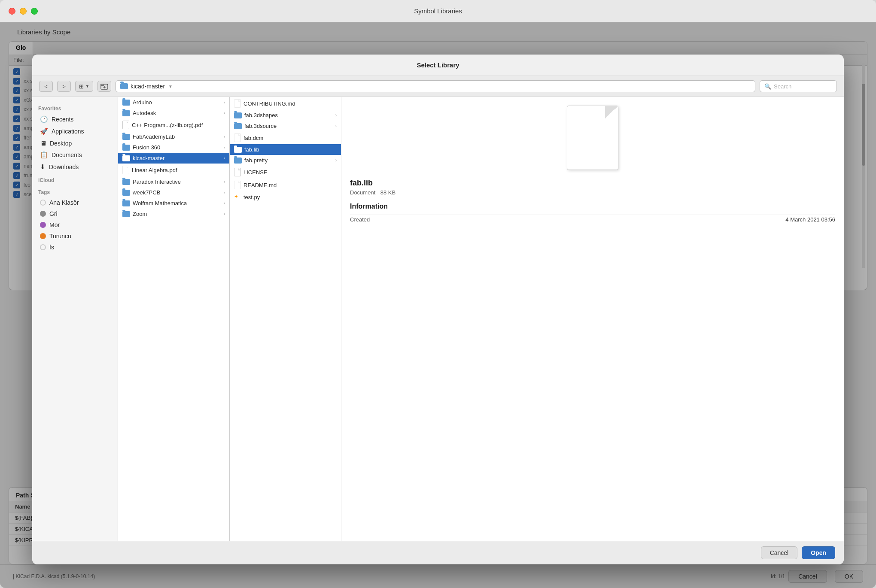 This screenshot has width=876, height=588. Describe the element at coordinates (148, 86) in the screenshot. I see `location-text: kicad-master` at that location.